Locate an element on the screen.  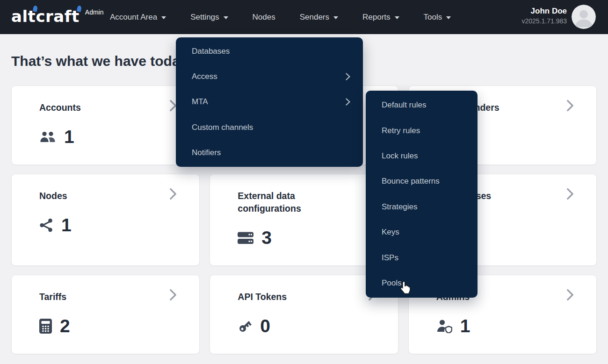
user-info: John Doe v2025.1.71.983 is located at coordinates (544, 16).